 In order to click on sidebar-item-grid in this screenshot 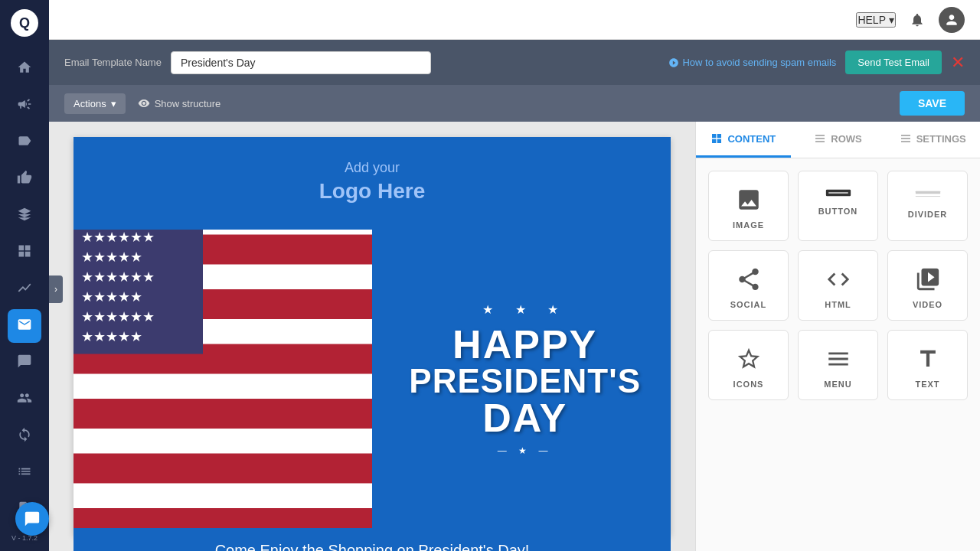, I will do `click(24, 253)`.